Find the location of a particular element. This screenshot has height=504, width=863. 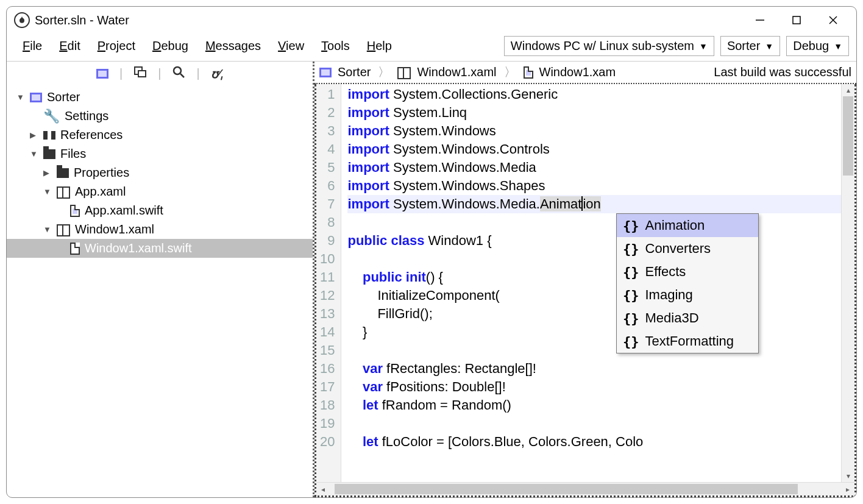

tree-label: References is located at coordinates (91, 135).